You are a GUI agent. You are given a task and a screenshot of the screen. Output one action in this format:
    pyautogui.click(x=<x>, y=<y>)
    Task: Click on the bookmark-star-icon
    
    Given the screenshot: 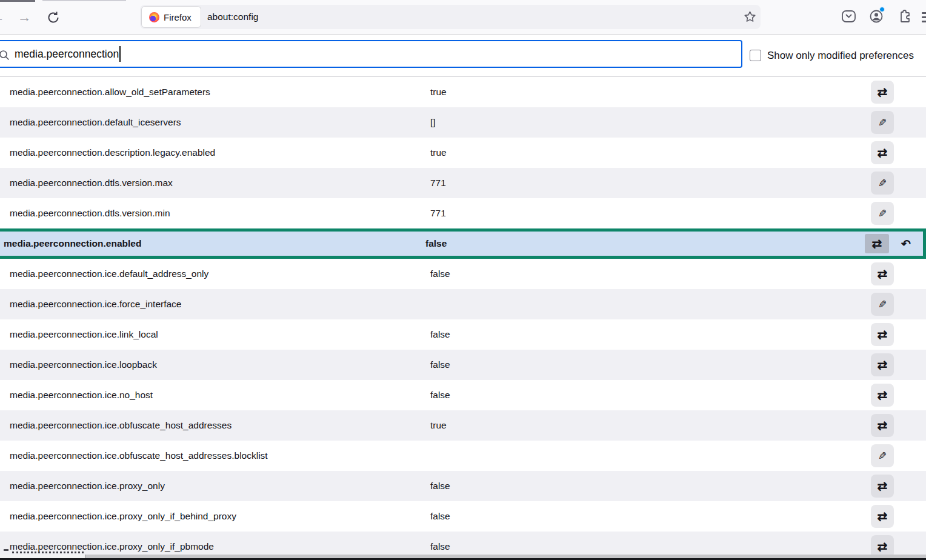 What is the action you would take?
    pyautogui.click(x=750, y=17)
    